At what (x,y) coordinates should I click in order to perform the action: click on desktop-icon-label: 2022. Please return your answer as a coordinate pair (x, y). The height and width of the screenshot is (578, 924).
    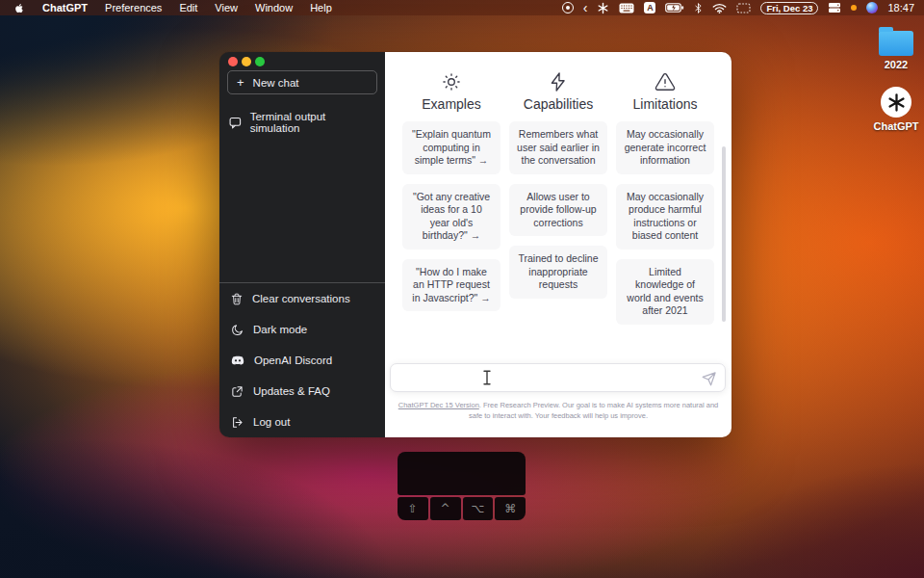
    Looking at the image, I should click on (895, 65).